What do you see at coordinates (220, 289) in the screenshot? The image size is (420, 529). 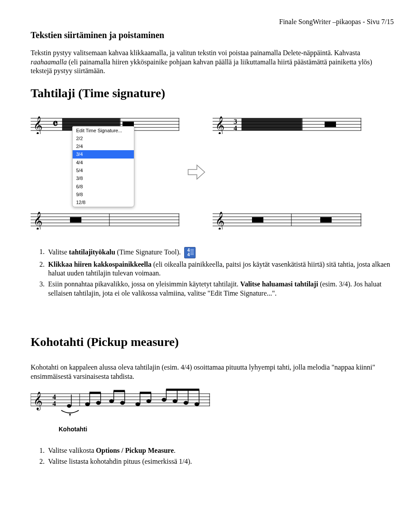 I see `list-item: Esiin ponnahtaa pikavalikko, jossa on yl…` at bounding box center [220, 289].